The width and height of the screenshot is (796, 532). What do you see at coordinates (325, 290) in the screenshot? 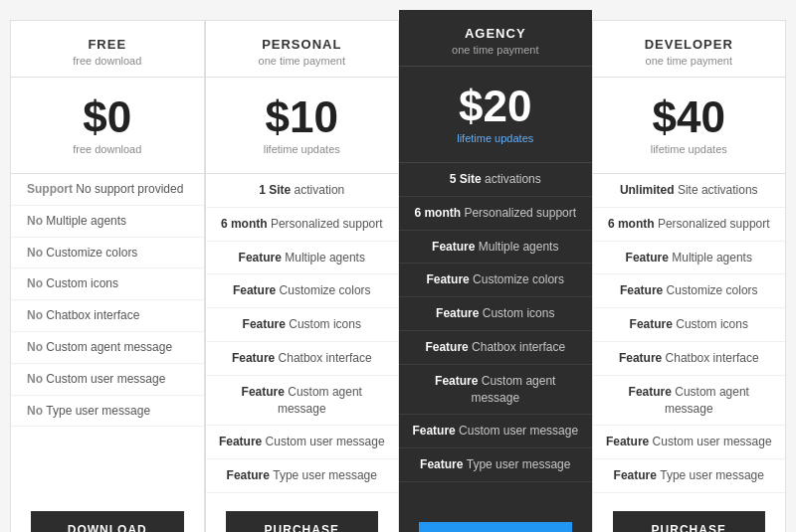
I see `plan-personal-feature-3-value: Customize colors` at bounding box center [325, 290].